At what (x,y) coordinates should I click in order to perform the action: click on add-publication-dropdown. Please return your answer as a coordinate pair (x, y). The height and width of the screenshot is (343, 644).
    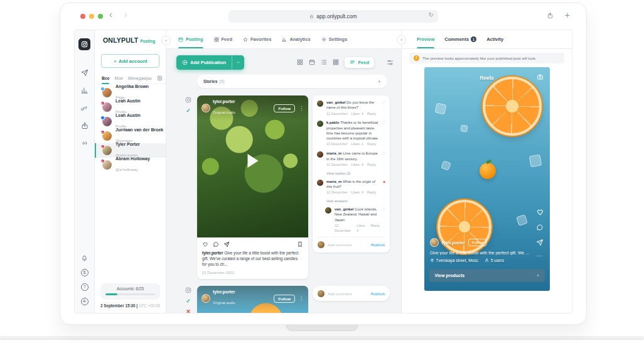
    Looking at the image, I should click on (239, 63).